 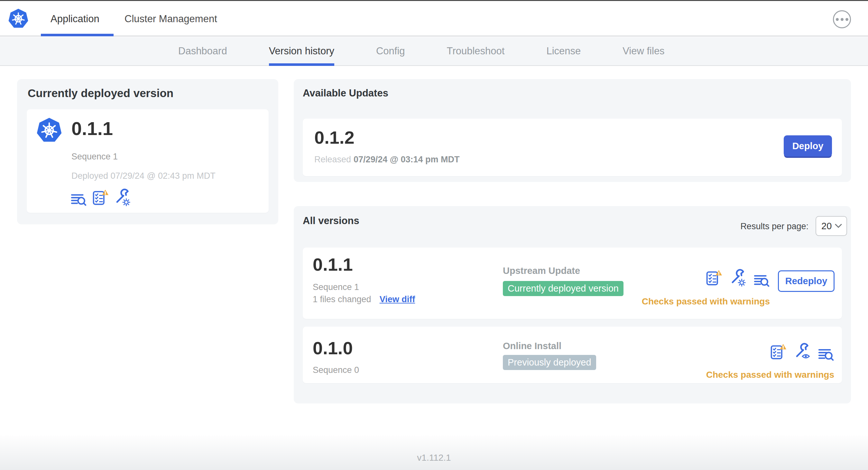 I want to click on released-date: 07/29/24 @ 03:14 pm MDT, so click(x=406, y=160).